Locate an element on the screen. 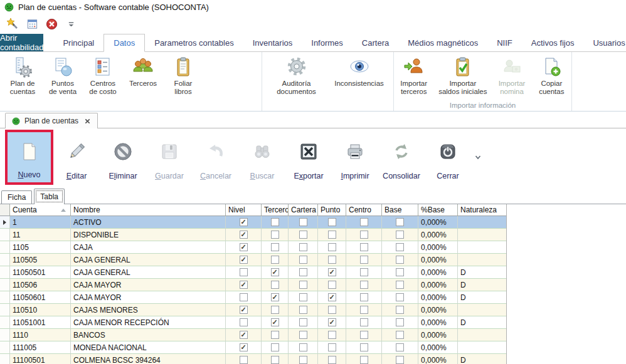 Image resolution: width=626 pixels, height=364 pixels. ribbon-item-foliar-libros: Foliar libros is located at coordinates (183, 75).